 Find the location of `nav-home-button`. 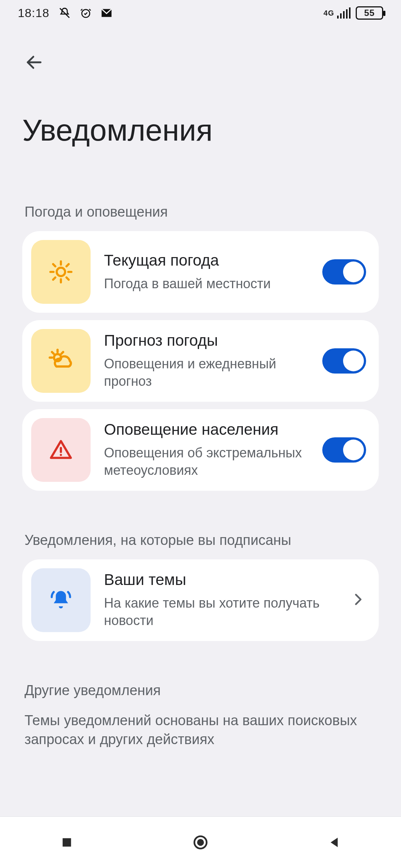

nav-home-button is located at coordinates (200, 842).